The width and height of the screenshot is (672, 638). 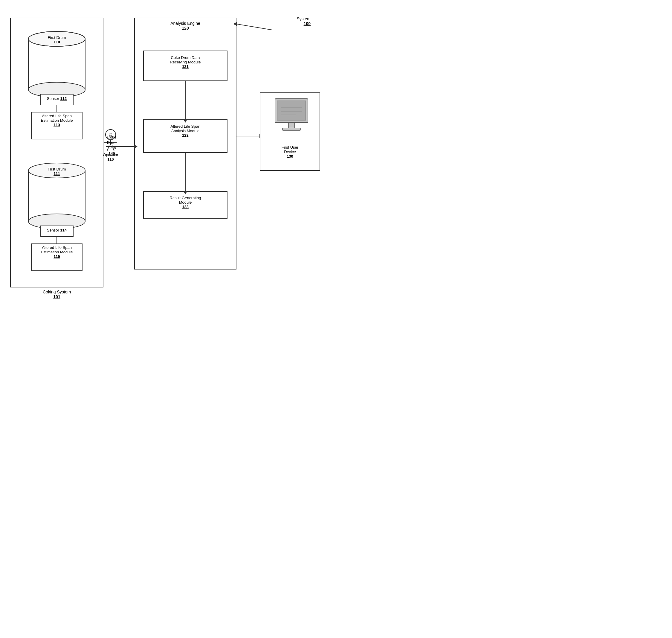 I want to click on receiving-module-line1: Coke Drum Data, so click(x=186, y=58).